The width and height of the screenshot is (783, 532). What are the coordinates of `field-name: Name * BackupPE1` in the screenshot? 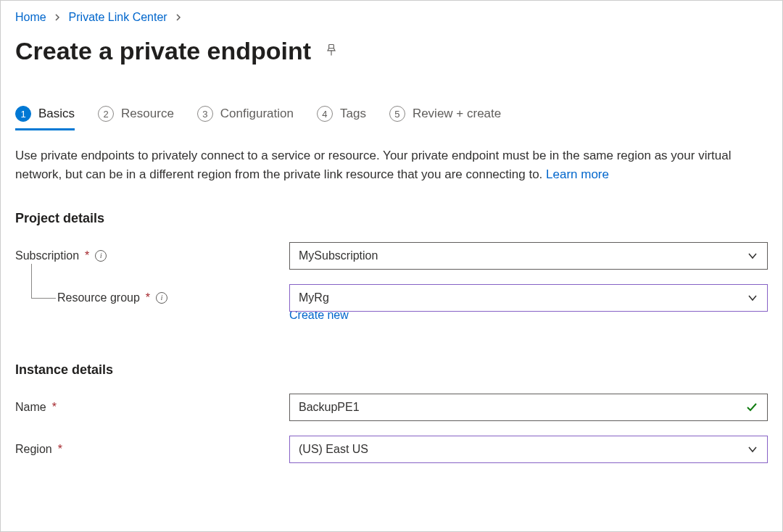 It's located at (392, 407).